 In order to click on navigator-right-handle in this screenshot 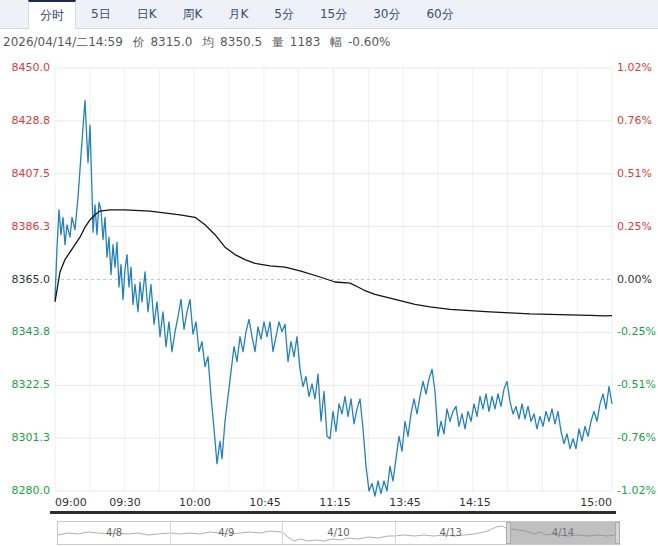, I will do `click(618, 533)`.